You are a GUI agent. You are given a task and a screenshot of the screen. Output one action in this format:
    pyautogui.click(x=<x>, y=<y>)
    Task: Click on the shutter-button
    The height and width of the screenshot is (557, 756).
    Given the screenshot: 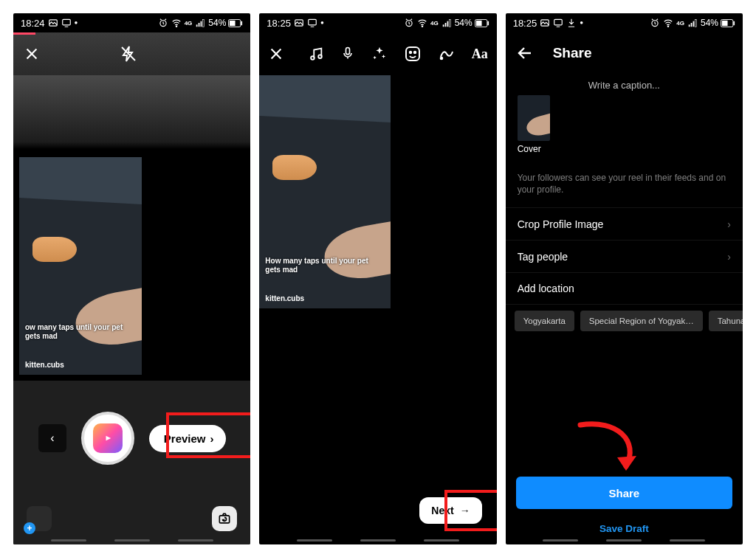 What is the action you would take?
    pyautogui.click(x=108, y=438)
    